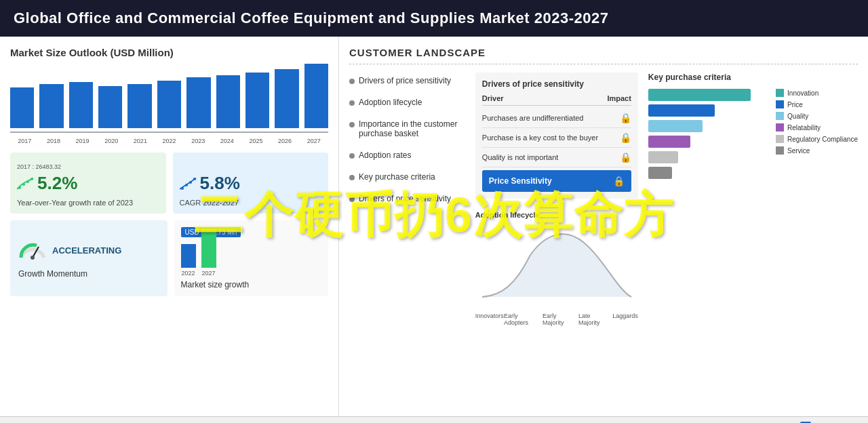  What do you see at coordinates (700, 95) in the screenshot?
I see `bar-innovation` at bounding box center [700, 95].